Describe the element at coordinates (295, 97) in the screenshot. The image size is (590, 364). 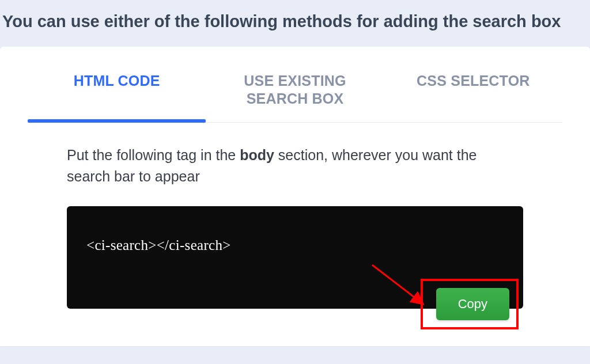
I see `tabs: HTML CODE USE EXISTING SEARCH BOX CSS SE…` at that location.